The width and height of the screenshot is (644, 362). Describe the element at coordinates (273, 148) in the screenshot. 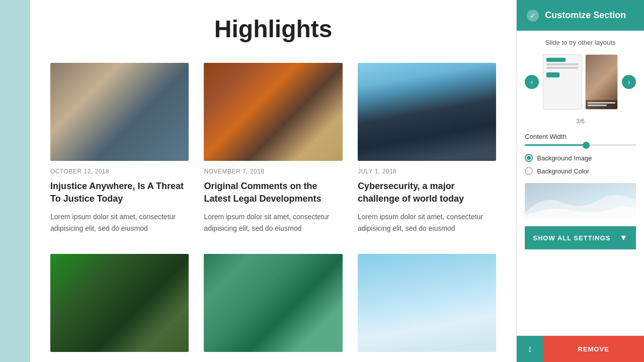

I see `article-card: NOVEMBER 7, 2018 Original Comments on th…` at that location.